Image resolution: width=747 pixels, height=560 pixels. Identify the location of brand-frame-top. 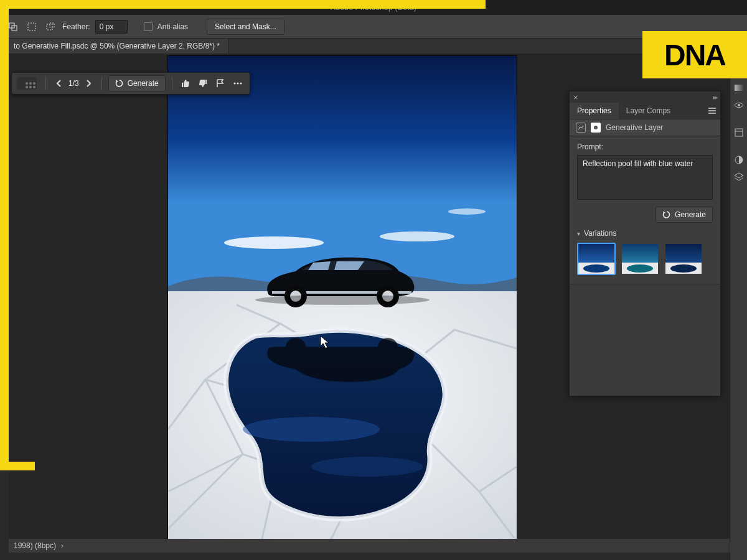
(243, 4).